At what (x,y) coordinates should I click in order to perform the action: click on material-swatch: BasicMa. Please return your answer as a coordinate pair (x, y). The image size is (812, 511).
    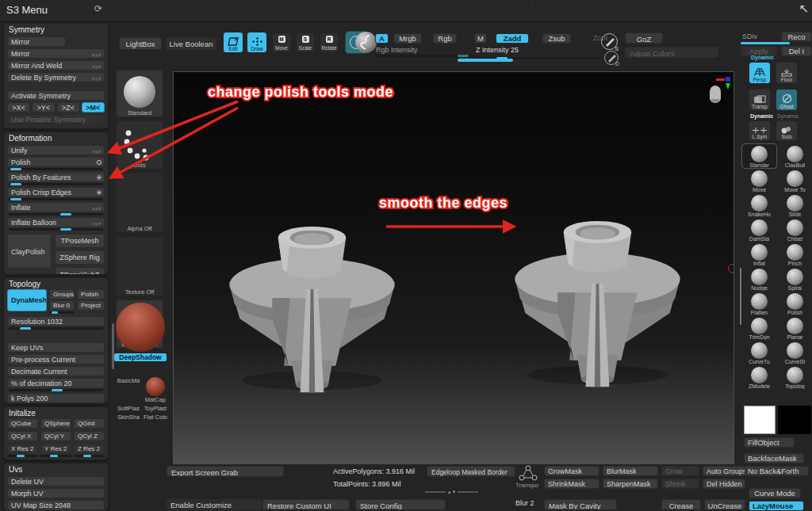
    Looking at the image, I should click on (128, 390).